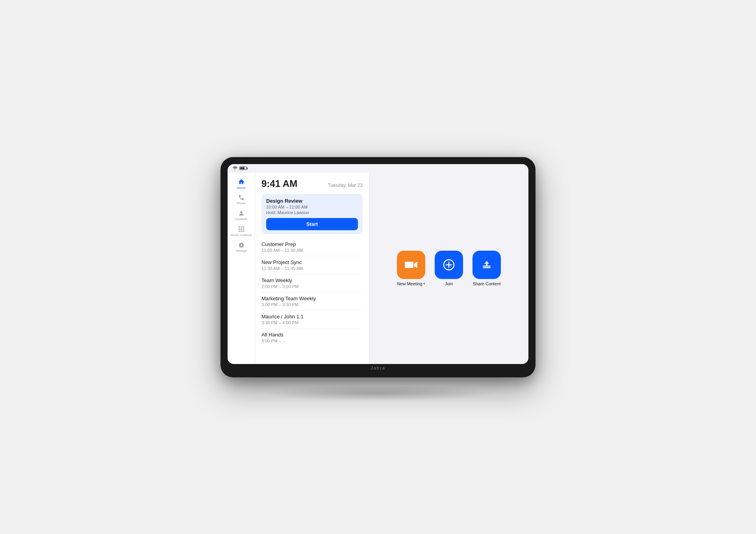 This screenshot has height=534, width=756. I want to click on meeting-title-4: Maurice / John 1:1, so click(312, 316).